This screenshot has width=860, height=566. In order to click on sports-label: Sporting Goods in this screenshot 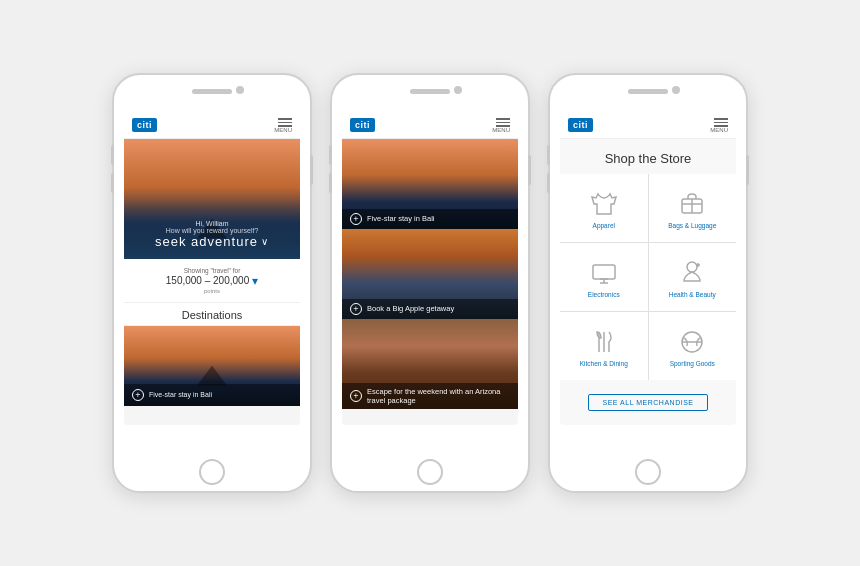, I will do `click(692, 364)`.